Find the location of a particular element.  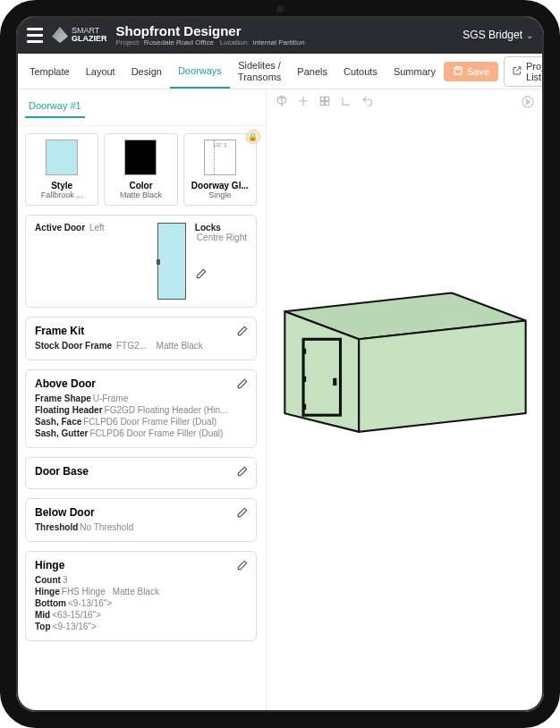

below-door-card: Below Door ThresholdNo Threshold is located at coordinates (141, 521).